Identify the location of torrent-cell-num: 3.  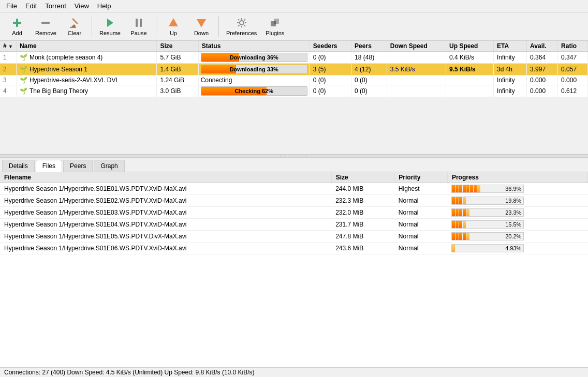
(8, 81).